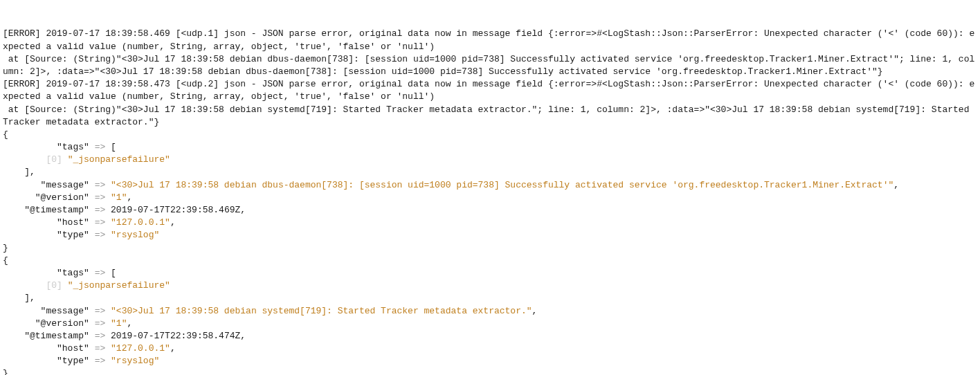  I want to click on timestamp-value: 2019-07-17T22:39:58.474Z, so click(176, 336).